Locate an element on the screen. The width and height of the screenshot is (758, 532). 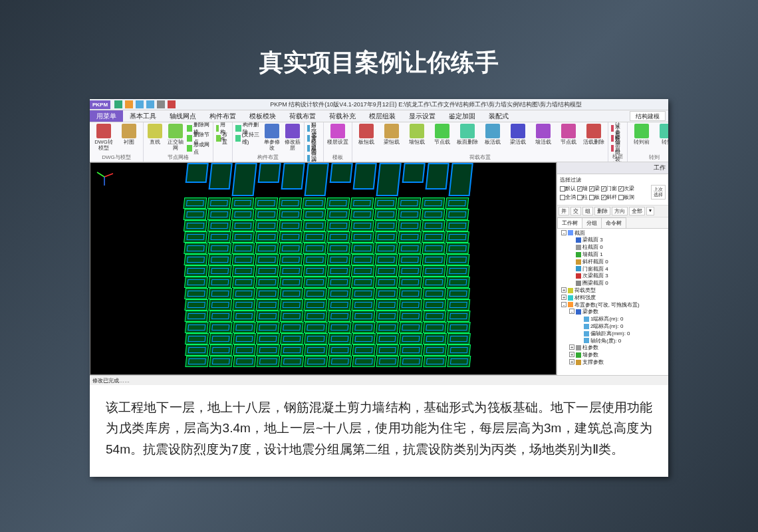
toolbtn-并: 并 is located at coordinates (564, 211).